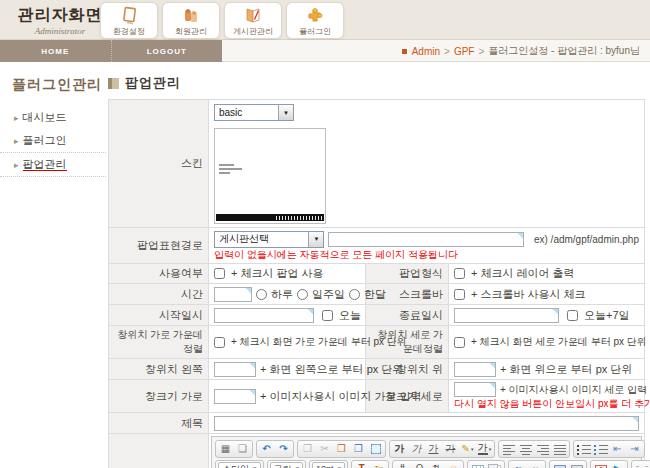 This screenshot has height=468, width=650. What do you see at coordinates (262, 294) in the screenshot?
I see `time-radio-day` at bounding box center [262, 294].